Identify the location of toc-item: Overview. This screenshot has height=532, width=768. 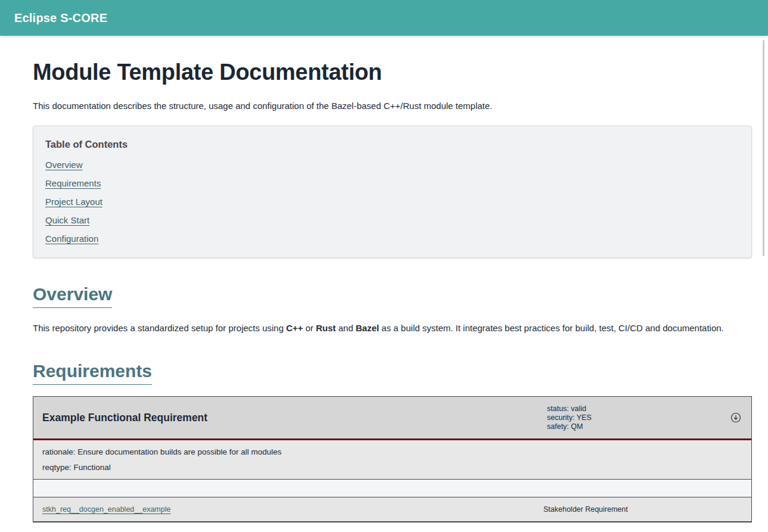
(392, 165).